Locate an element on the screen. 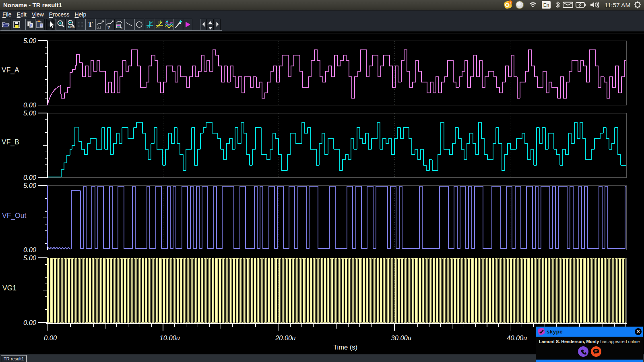 The height and width of the screenshot is (362, 644). svg-text: 40.00u is located at coordinates (517, 338).